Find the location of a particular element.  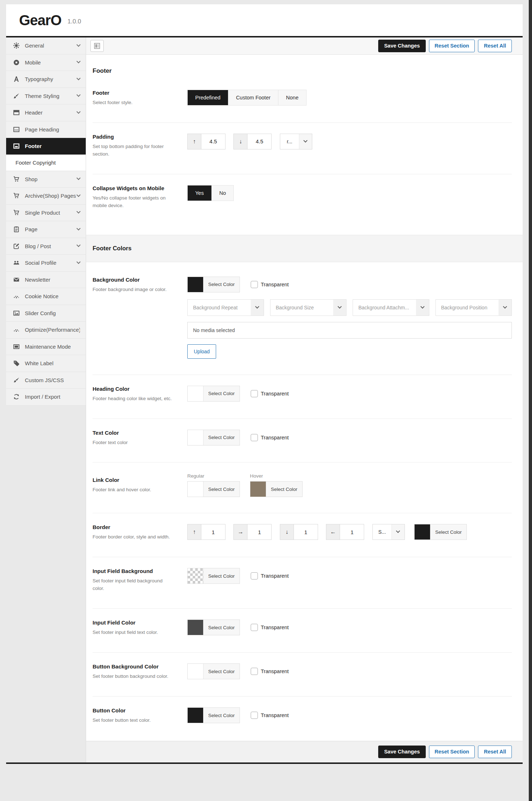

link-regular-color-picker: Select Color is located at coordinates (214, 489).